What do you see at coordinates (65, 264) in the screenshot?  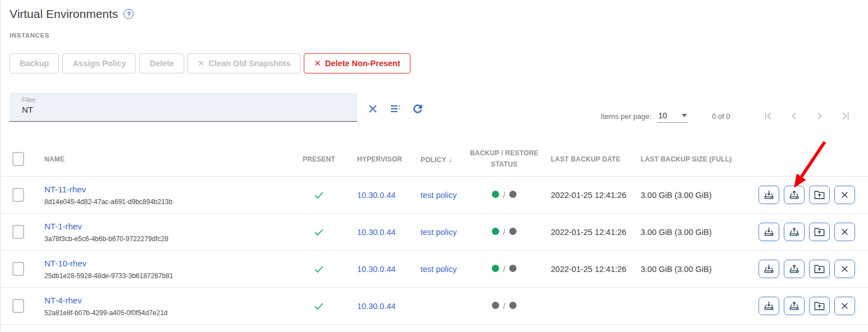 I see `instance-name-link: NT-10-rhev` at bounding box center [65, 264].